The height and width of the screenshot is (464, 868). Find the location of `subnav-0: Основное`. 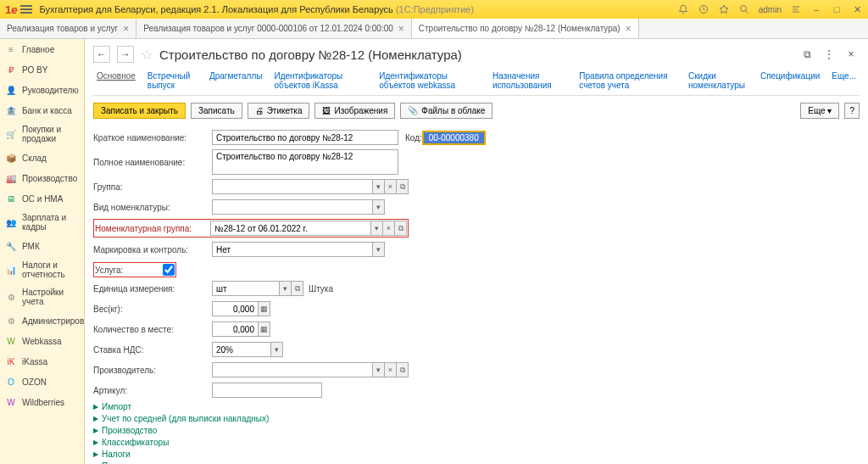

subnav-0: Основное is located at coordinates (116, 81).